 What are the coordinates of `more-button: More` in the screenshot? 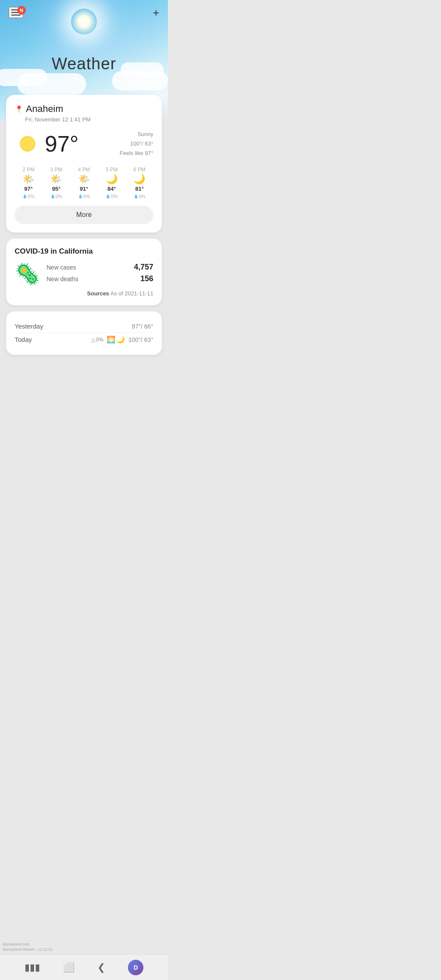 It's located at (84, 215).